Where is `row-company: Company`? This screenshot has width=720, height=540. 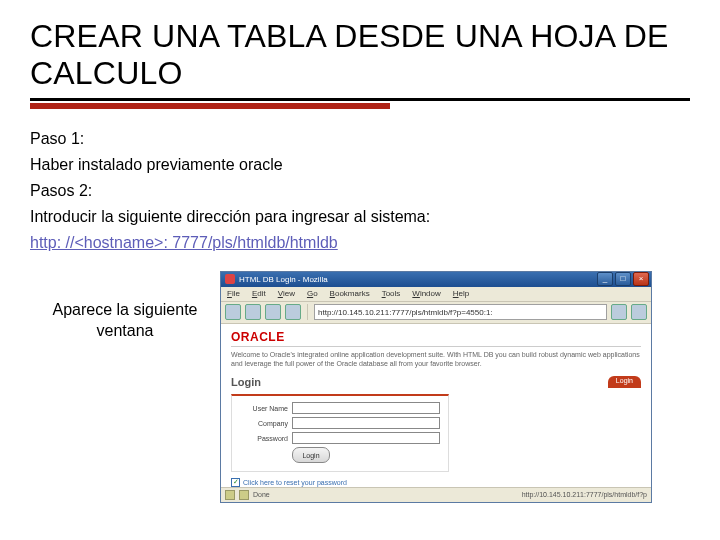
row-company: Company is located at coordinates (340, 423).